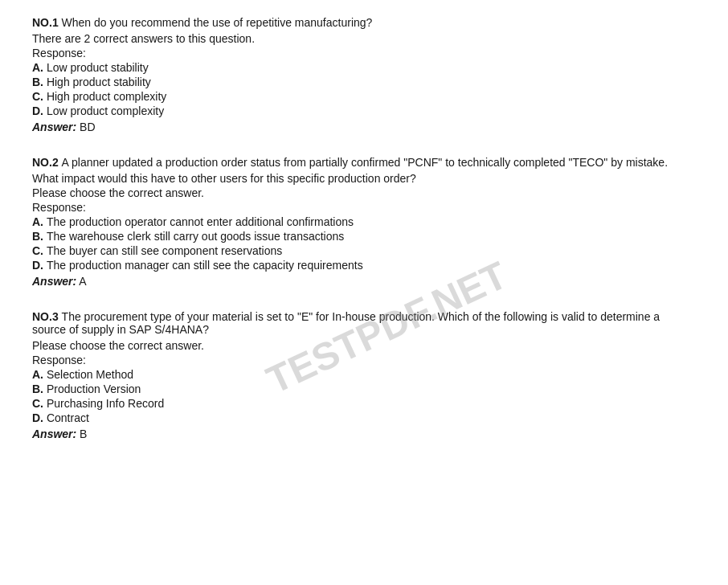 The width and height of the screenshot is (728, 585). What do you see at coordinates (195, 236) in the screenshot?
I see `option-text-2-2: The warehouse clerk still carry out good…` at bounding box center [195, 236].